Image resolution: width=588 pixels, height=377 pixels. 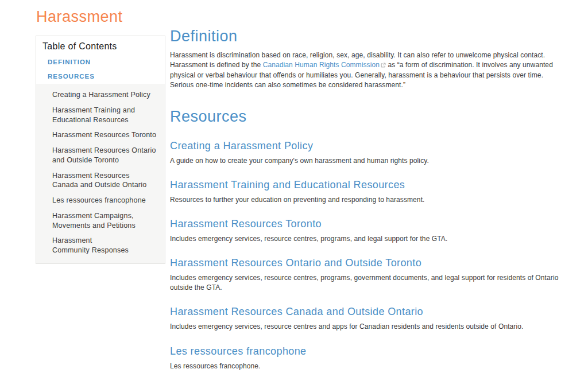 What do you see at coordinates (100, 95) in the screenshot?
I see `toc-item-creating-a-harassment-policy: Creating a Harassment Policy` at bounding box center [100, 95].